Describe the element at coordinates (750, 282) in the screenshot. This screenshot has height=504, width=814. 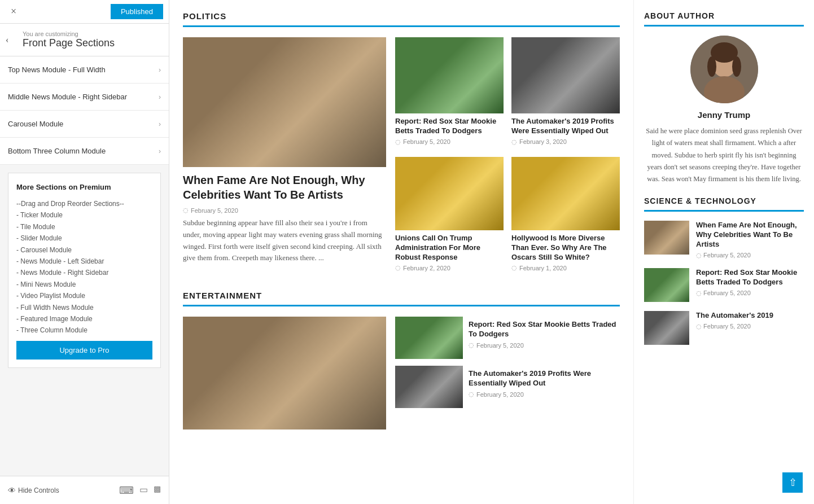
I see `sci-tech-info-2: Report: Red Sox Star Mookie Betts Traded…` at that location.